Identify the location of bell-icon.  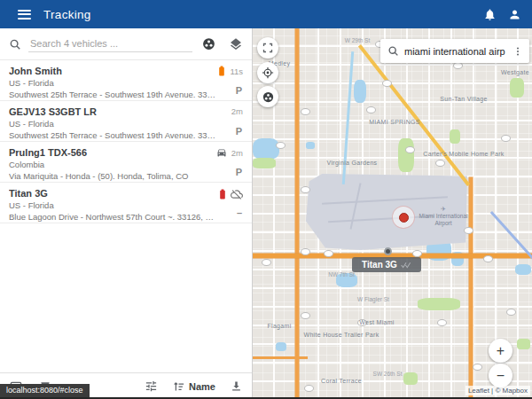
(489, 14).